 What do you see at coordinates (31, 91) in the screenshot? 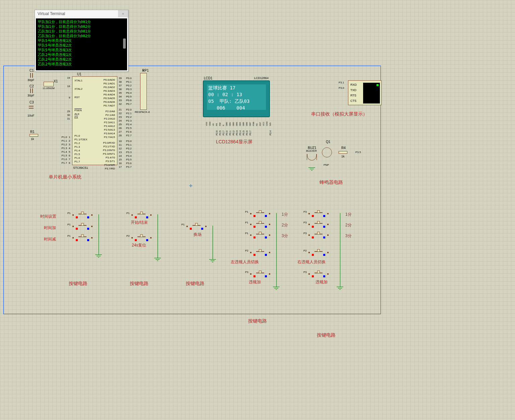
I see `cap-c2` at bounding box center [31, 91].